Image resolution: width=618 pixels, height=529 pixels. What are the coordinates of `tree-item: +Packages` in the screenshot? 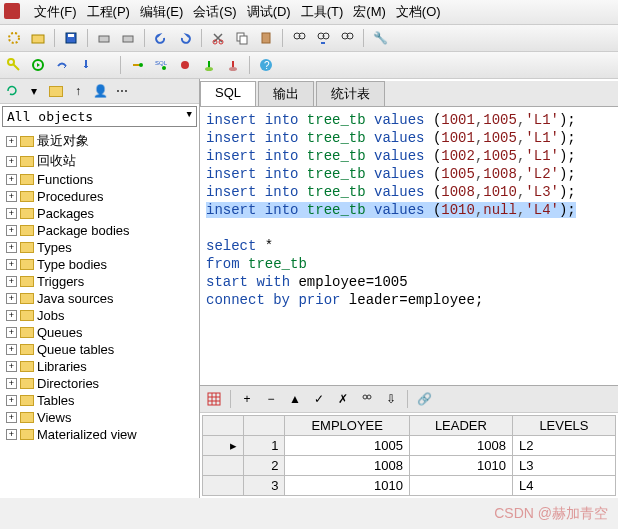 It's located at (100, 214).